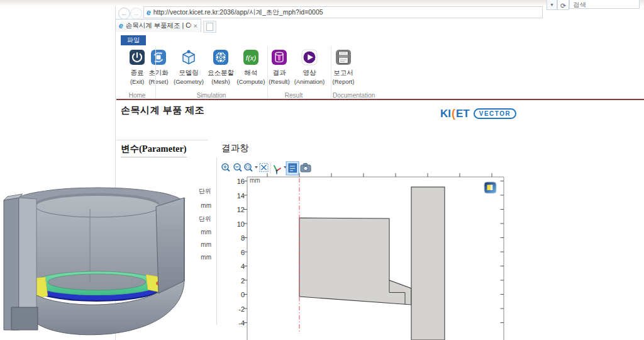 The width and height of the screenshot is (644, 340). What do you see at coordinates (252, 58) in the screenshot?
I see `svg-text: f(x)` at bounding box center [252, 58].